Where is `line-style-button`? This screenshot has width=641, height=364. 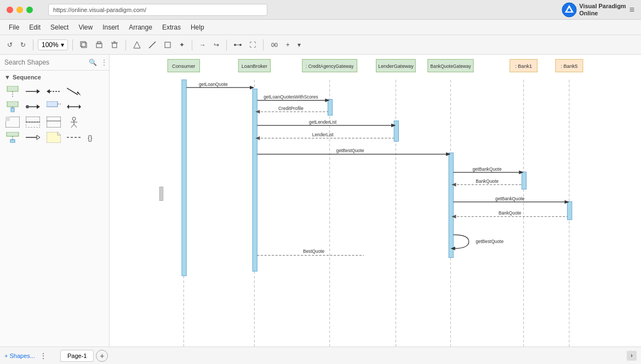 line-style-button is located at coordinates (152, 45).